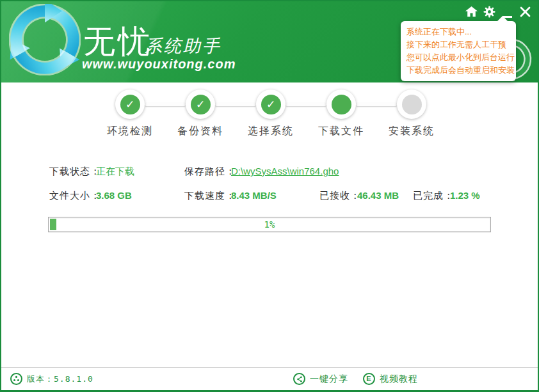  Describe the element at coordinates (378, 196) in the screenshot. I see `received-value: 46.43 MB` at that location.